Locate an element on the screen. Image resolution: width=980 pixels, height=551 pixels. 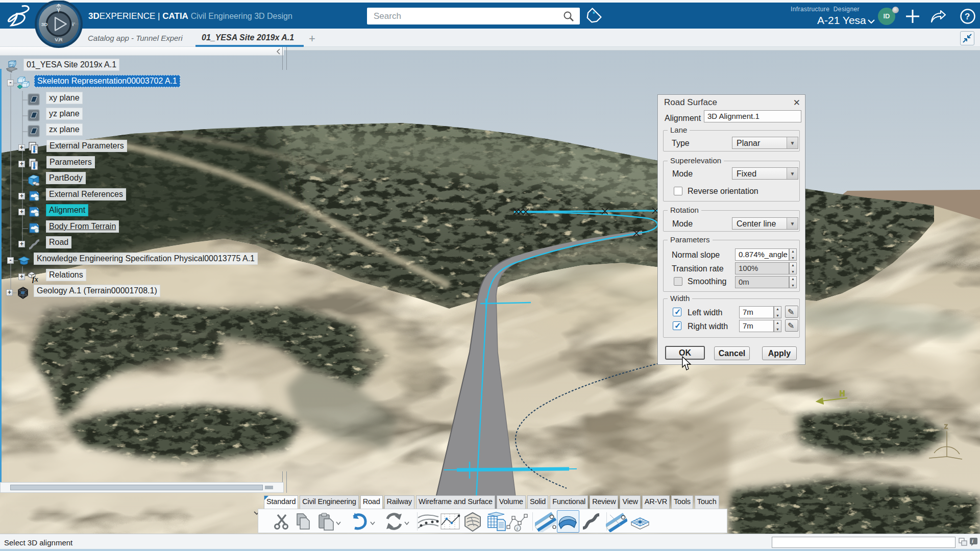
svg-text: i´ is located at coordinates (74, 24).